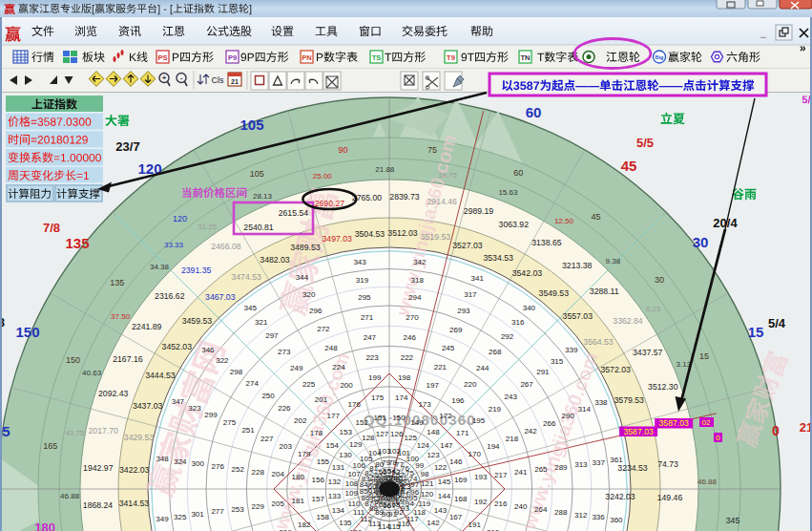 This screenshot has height=531, width=812. I want to click on svg-text: 6.25, so click(654, 309).